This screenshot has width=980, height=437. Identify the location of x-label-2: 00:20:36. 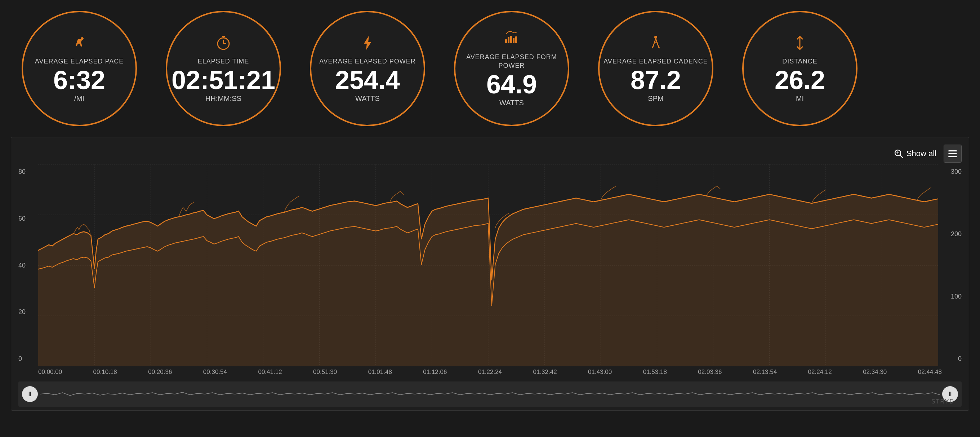
(160, 372).